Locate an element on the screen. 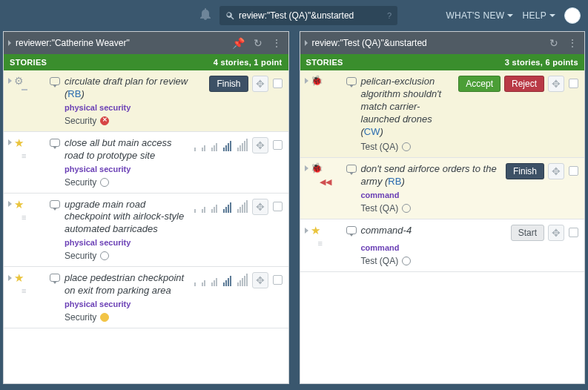 Image resolution: width=588 pixels, height=390 pixels. story-gutter: 🐞 is located at coordinates (323, 114).